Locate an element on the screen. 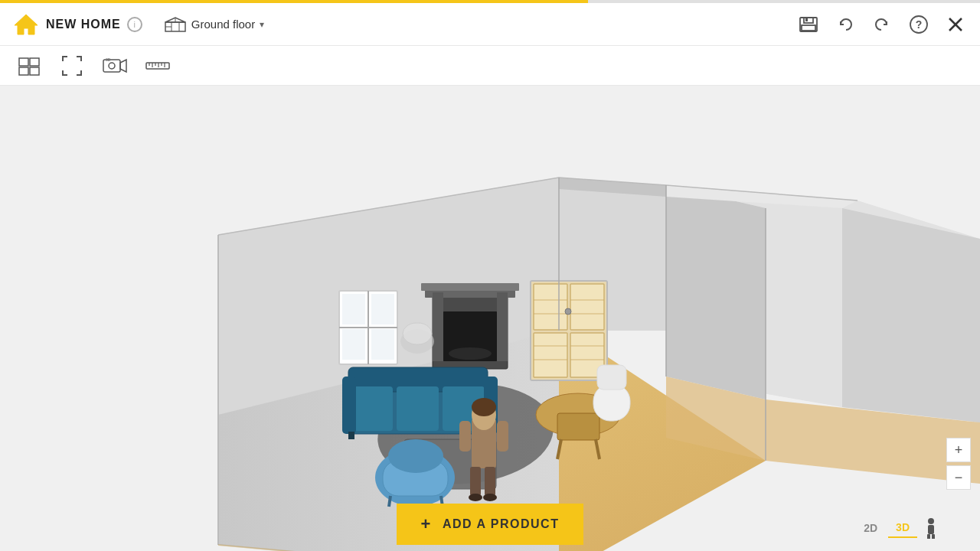 The height and width of the screenshot is (551, 980). info-icon: i is located at coordinates (135, 24).